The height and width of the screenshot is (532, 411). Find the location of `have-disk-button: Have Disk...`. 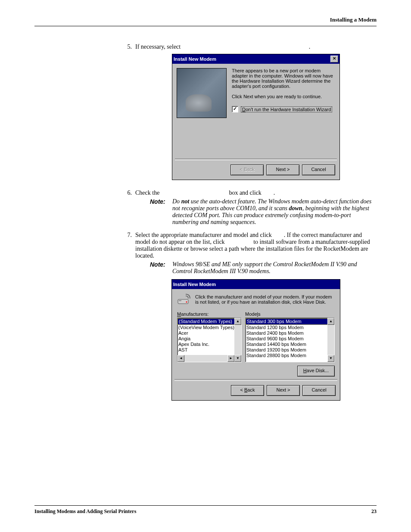

have-disk-button: Have Disk... is located at coordinates (316, 371).